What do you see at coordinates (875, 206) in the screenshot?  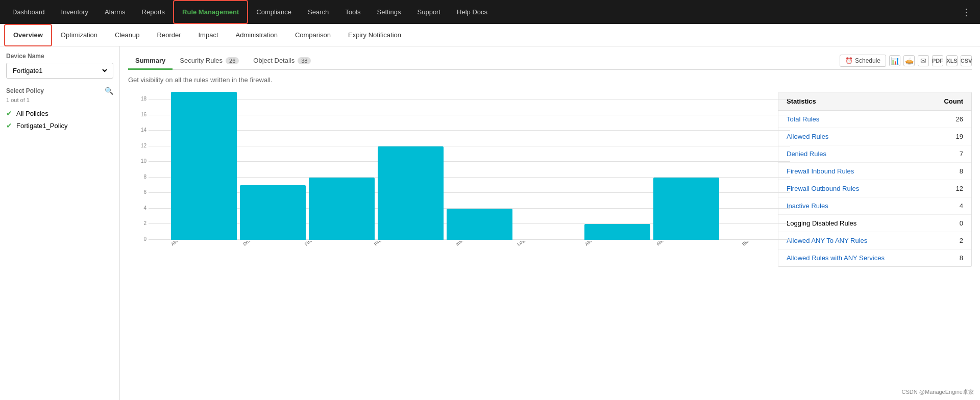 I see `stats-row: Inactive Rules 4` at bounding box center [875, 206].